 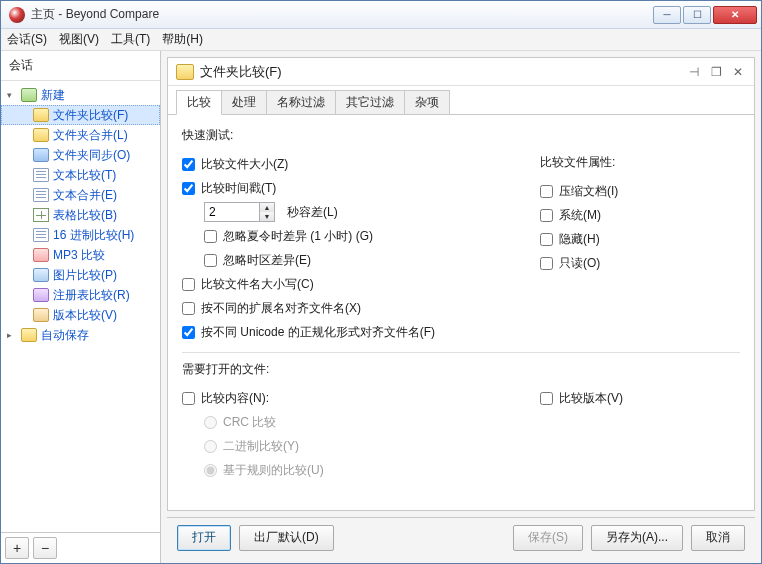 I want to click on registry-icon, so click(x=41, y=295).